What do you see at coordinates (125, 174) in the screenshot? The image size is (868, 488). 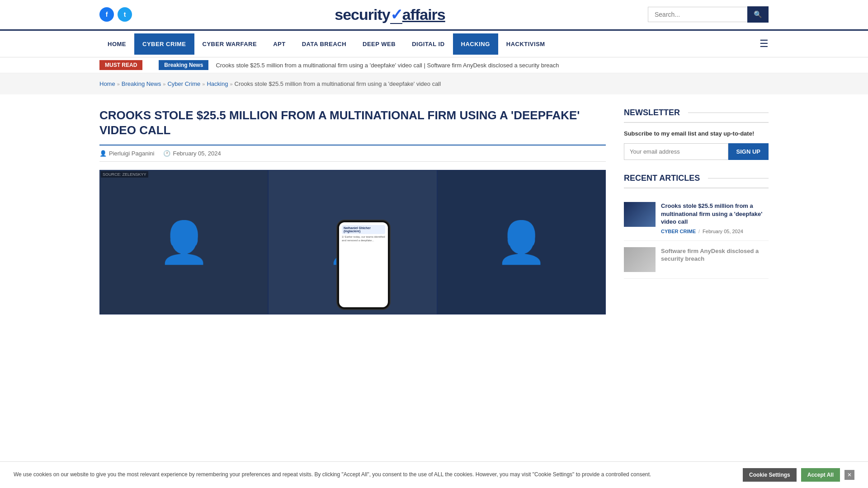 I see `source-label-1: SOURCE: ZELENSKYY` at bounding box center [125, 174].